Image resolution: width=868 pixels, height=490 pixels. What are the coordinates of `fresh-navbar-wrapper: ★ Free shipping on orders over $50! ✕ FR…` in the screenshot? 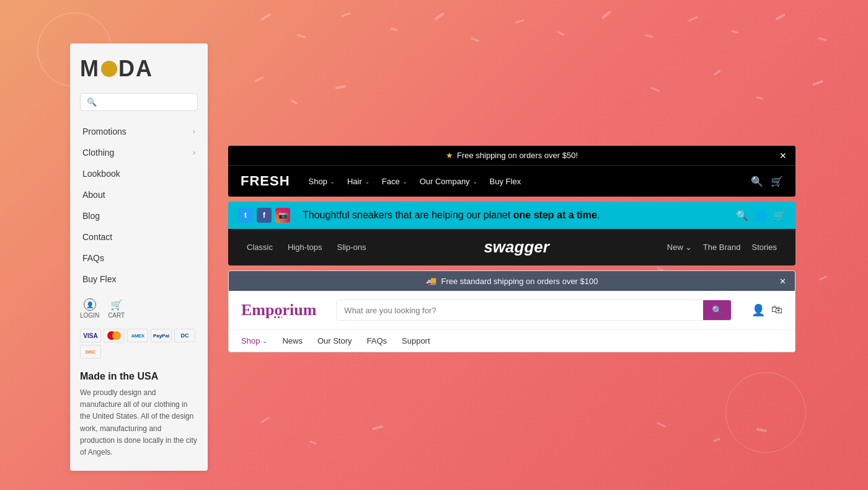 It's located at (512, 171).